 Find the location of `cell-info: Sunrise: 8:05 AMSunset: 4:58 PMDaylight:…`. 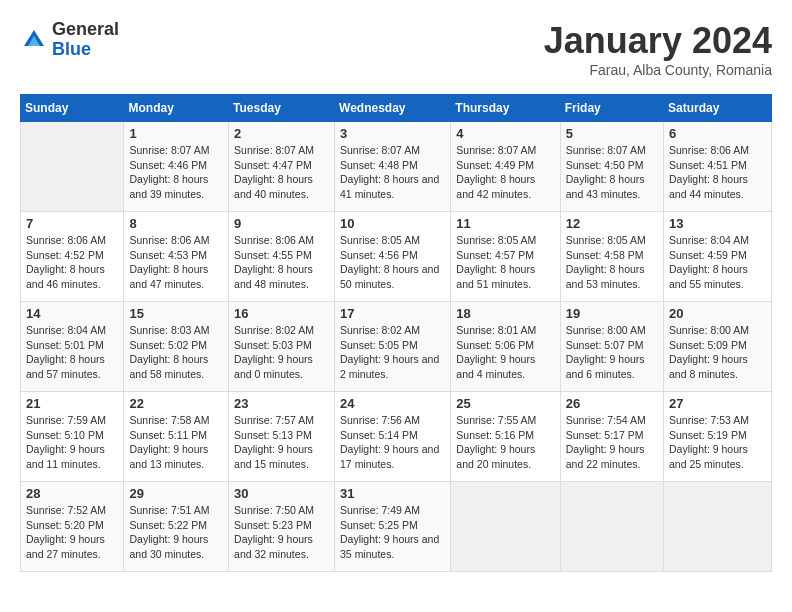

cell-info: Sunrise: 8:05 AMSunset: 4:58 PMDaylight:… is located at coordinates (612, 262).